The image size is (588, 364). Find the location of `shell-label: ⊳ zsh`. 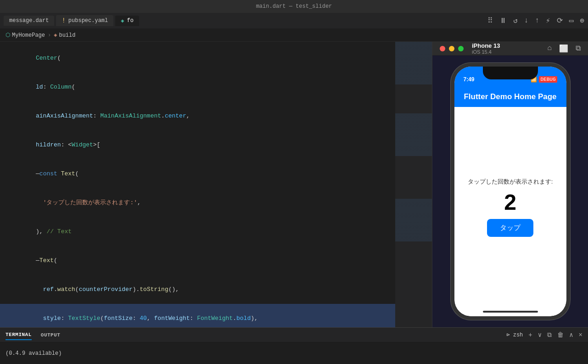

shell-label: ⊳ zsh is located at coordinates (515, 335).